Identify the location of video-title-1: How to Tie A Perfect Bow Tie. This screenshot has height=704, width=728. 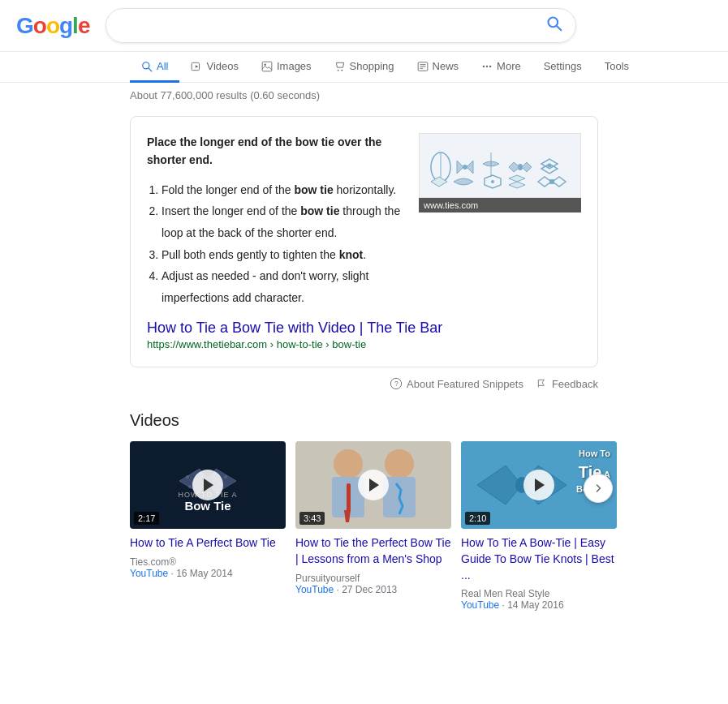
(208, 543).